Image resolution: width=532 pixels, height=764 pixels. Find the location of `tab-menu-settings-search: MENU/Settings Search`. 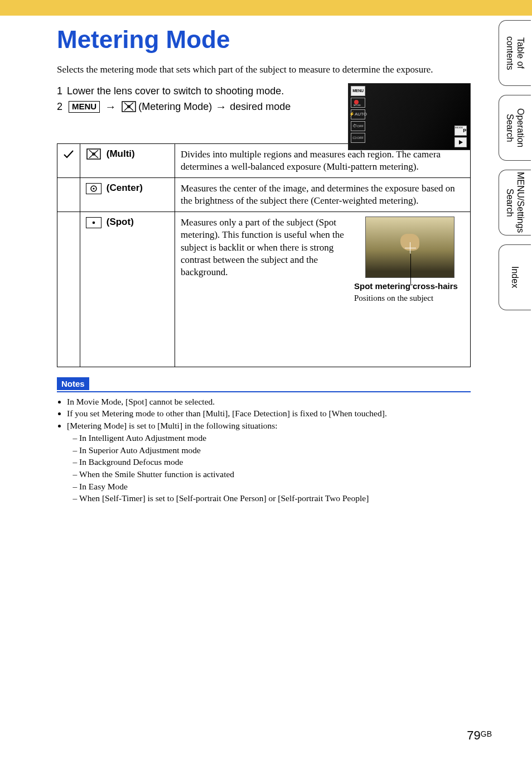

tab-menu-settings-search: MENU/Settings Search is located at coordinates (515, 203).